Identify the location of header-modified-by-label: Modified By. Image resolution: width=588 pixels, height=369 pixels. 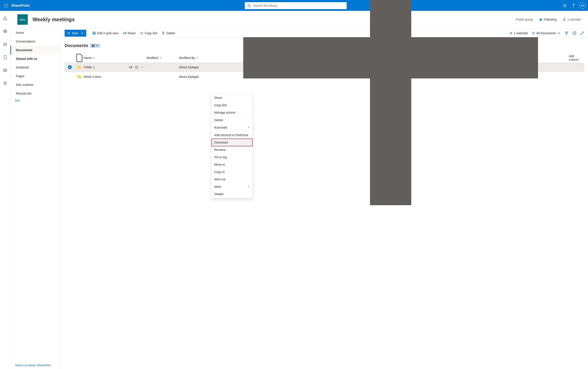
(187, 58).